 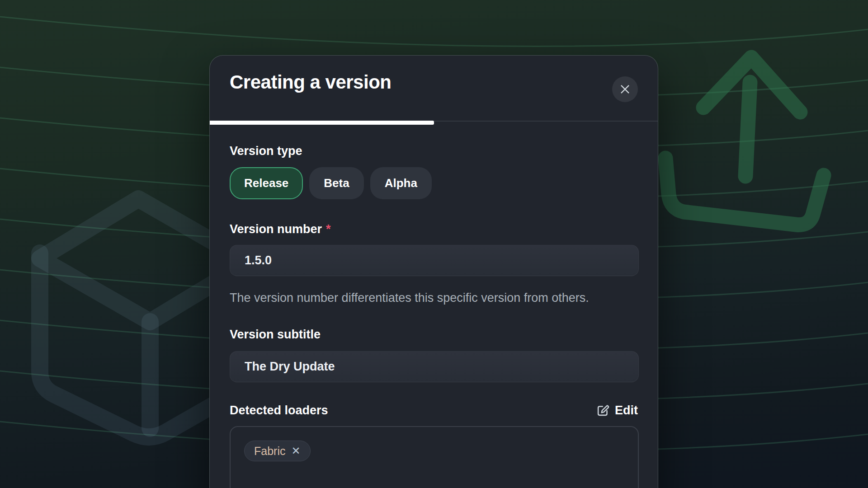 I want to click on release-button: Release, so click(x=266, y=183).